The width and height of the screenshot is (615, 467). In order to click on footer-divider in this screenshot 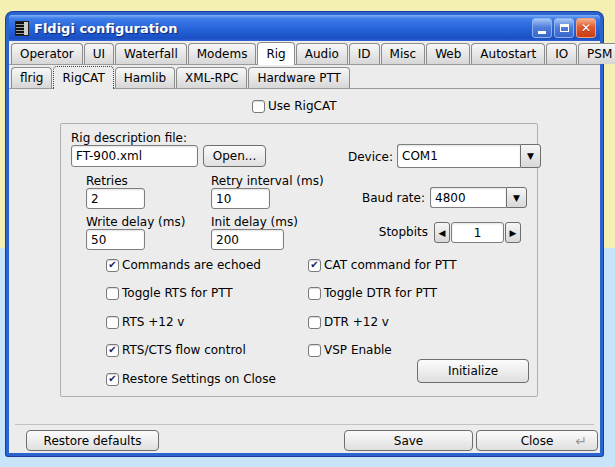, I will do `click(304, 424)`.